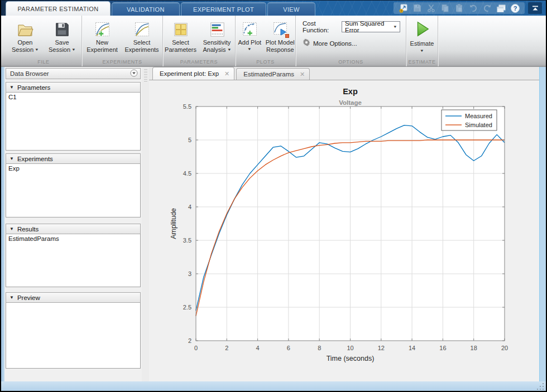  What do you see at coordinates (73, 87) in the screenshot?
I see `section-header-parameters: ▼Parameters` at bounding box center [73, 87].